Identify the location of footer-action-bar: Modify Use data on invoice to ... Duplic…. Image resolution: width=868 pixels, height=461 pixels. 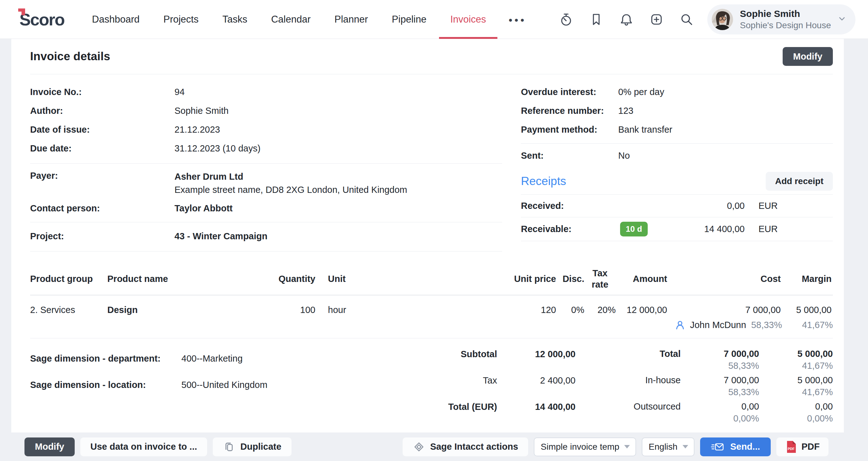
(428, 447).